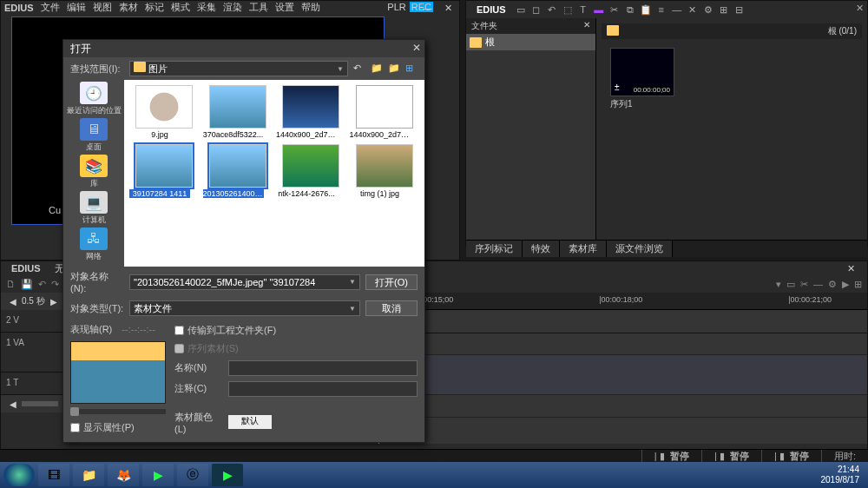  I want to click on menu-mode: 模式, so click(181, 7).